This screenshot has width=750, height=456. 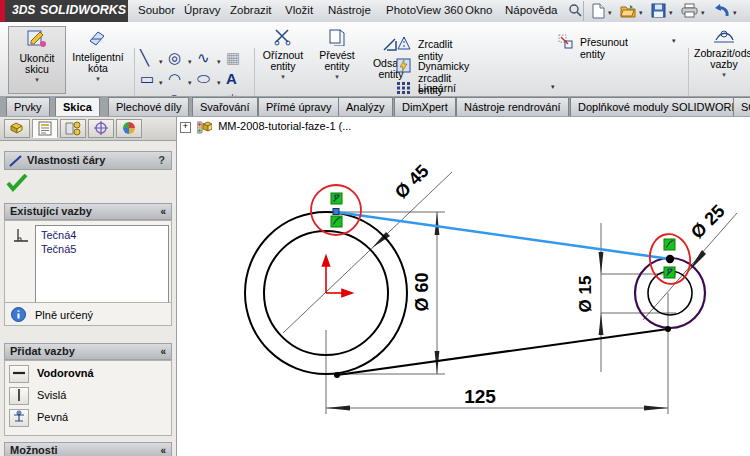 I want to click on dimension-distance-125: 125, so click(x=480, y=396).